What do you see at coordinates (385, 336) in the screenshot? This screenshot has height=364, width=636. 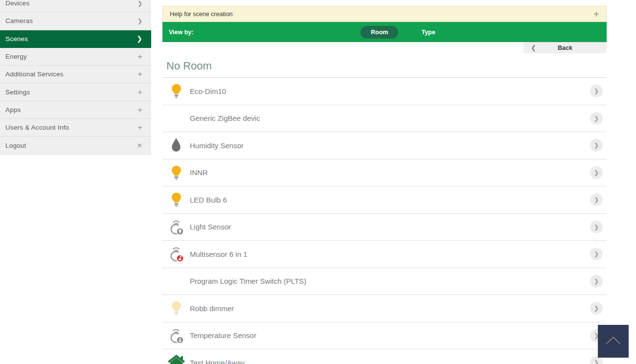 I see `device-row-temperature-sensor: Temperature Sensor❯` at bounding box center [385, 336].